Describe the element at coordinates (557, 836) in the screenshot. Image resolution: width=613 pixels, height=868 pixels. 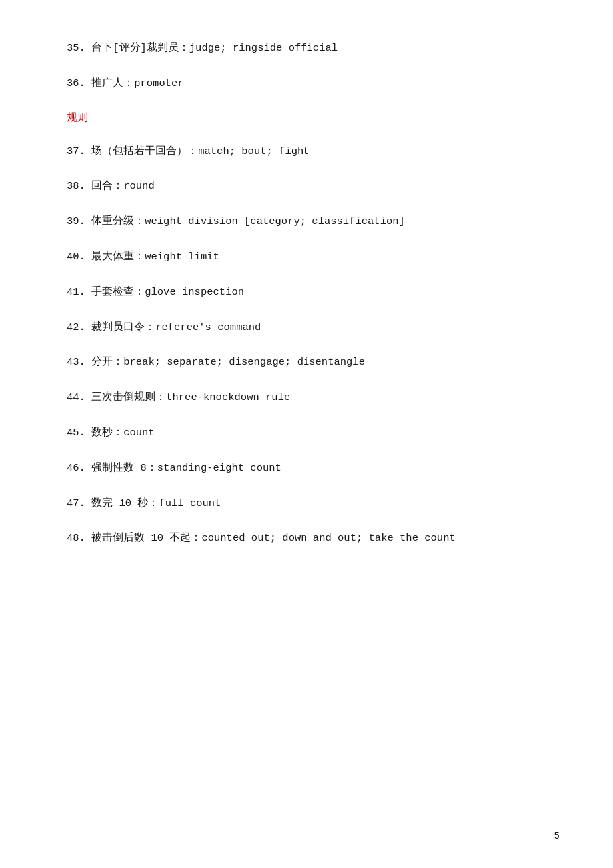
I see `page-number: 5` at that location.